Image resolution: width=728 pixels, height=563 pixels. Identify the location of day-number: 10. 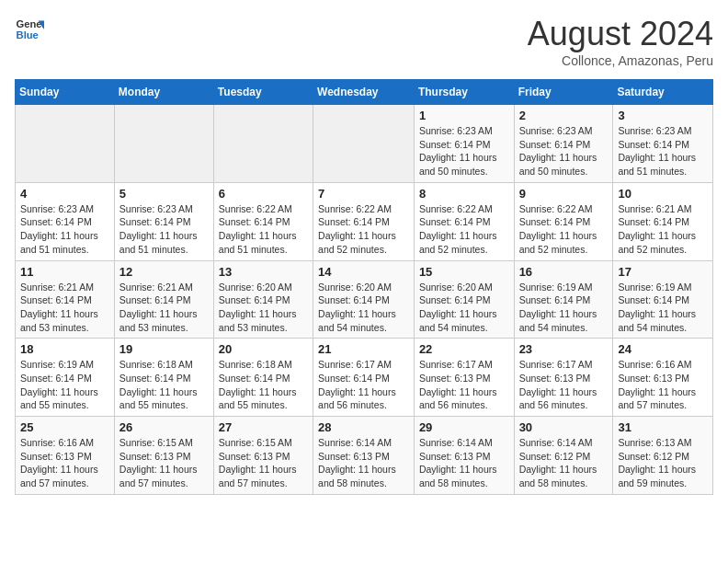
(663, 193).